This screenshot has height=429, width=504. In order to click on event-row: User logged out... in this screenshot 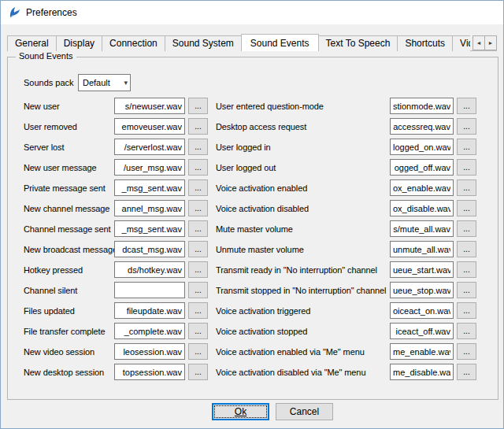, I will do `click(346, 167)`.